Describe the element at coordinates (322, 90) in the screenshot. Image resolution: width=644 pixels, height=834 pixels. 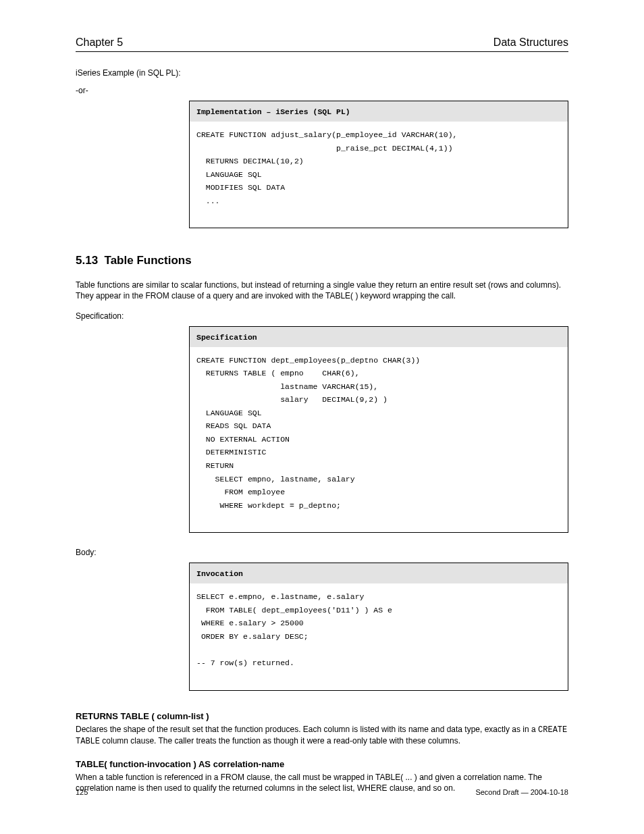
I see `intro-line-2: -or-` at that location.